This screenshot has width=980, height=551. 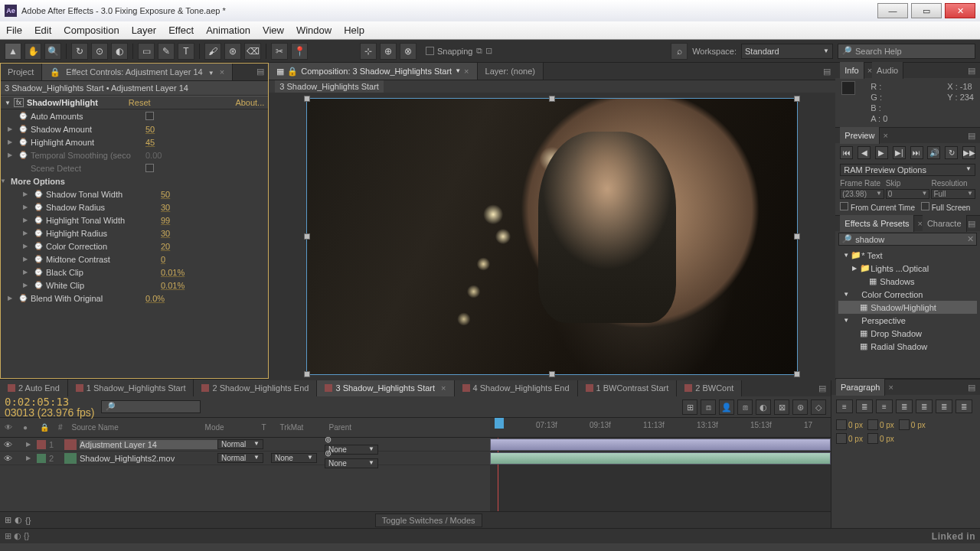 What do you see at coordinates (173, 285) in the screenshot?
I see `property-value: 0.01%` at bounding box center [173, 285].